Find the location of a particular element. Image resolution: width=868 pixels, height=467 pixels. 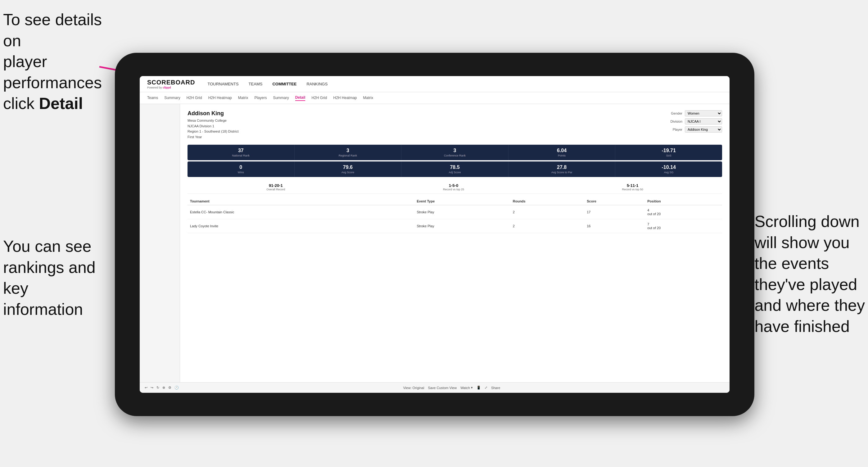

annotation-r6: have finished is located at coordinates (802, 326).